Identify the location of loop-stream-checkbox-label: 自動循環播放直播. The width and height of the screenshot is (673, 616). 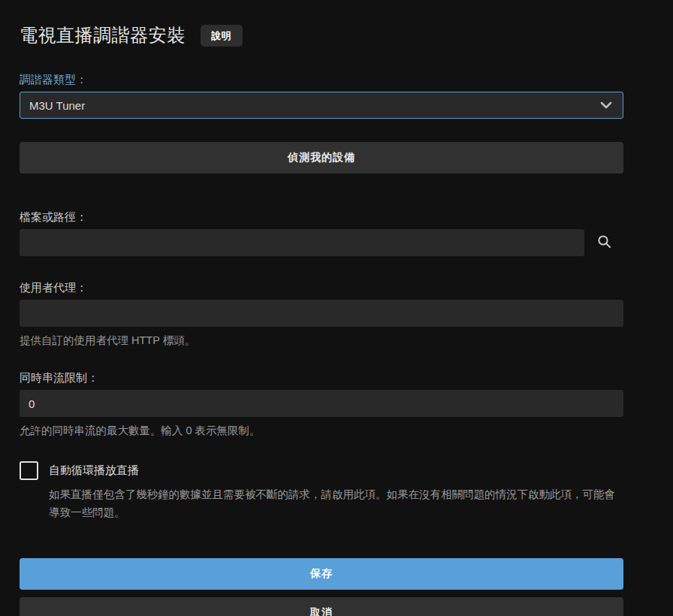
(94, 470).